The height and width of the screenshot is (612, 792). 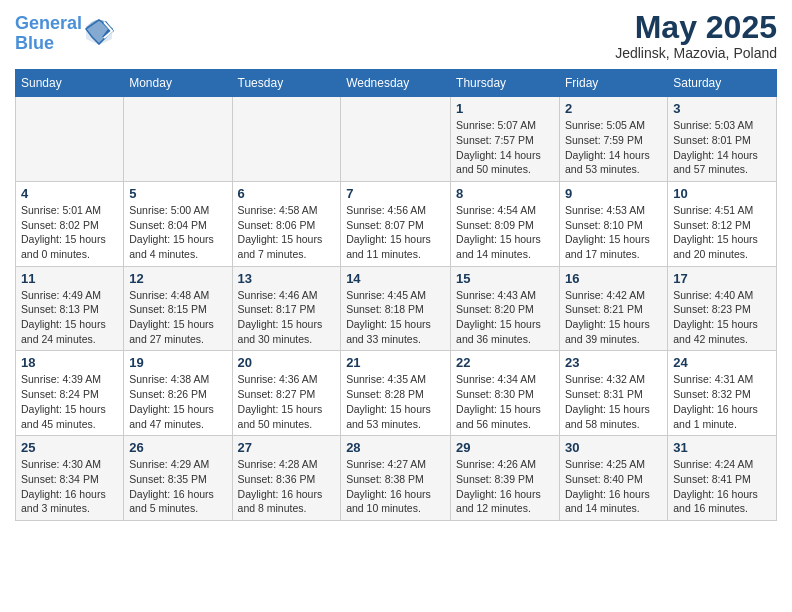 What do you see at coordinates (287, 402) in the screenshot?
I see `day-info: Sunrise: 4:36 AM Sunset: 8:27 PM Dayligh…` at bounding box center [287, 402].